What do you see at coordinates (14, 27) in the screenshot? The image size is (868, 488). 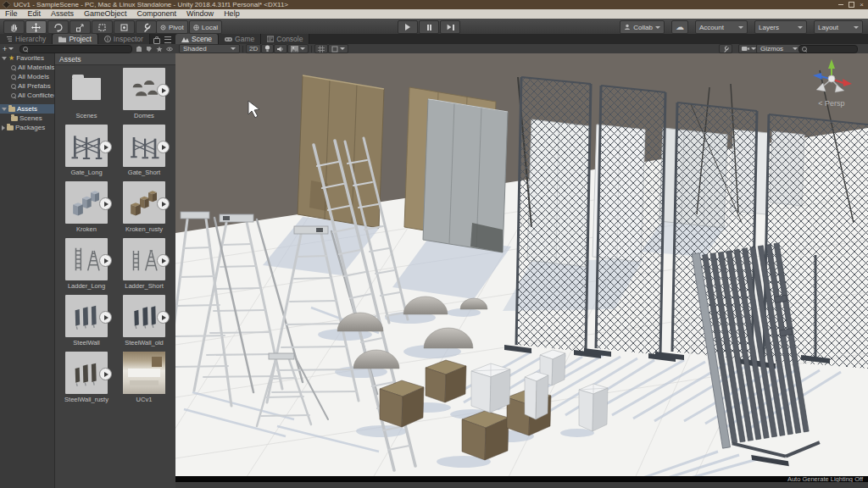 I see `hand-tool-button` at bounding box center [14, 27].